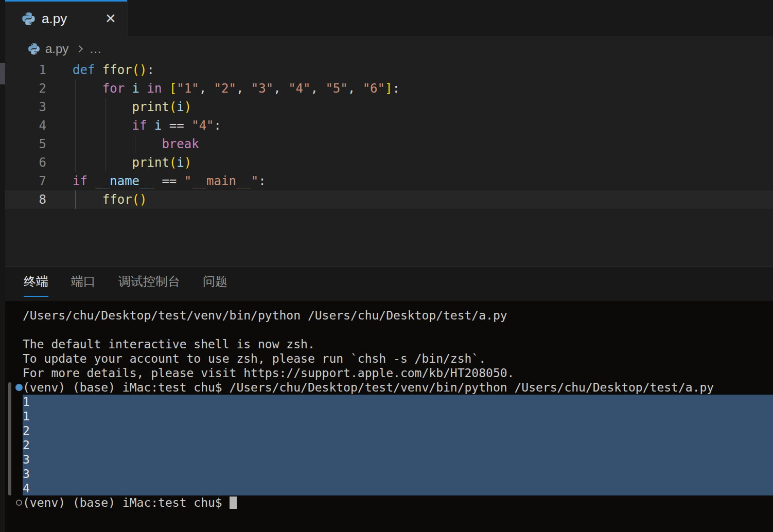 This screenshot has height=532, width=773. What do you see at coordinates (389, 126) in the screenshot?
I see `code-line: 4 if i == "4":` at bounding box center [389, 126].